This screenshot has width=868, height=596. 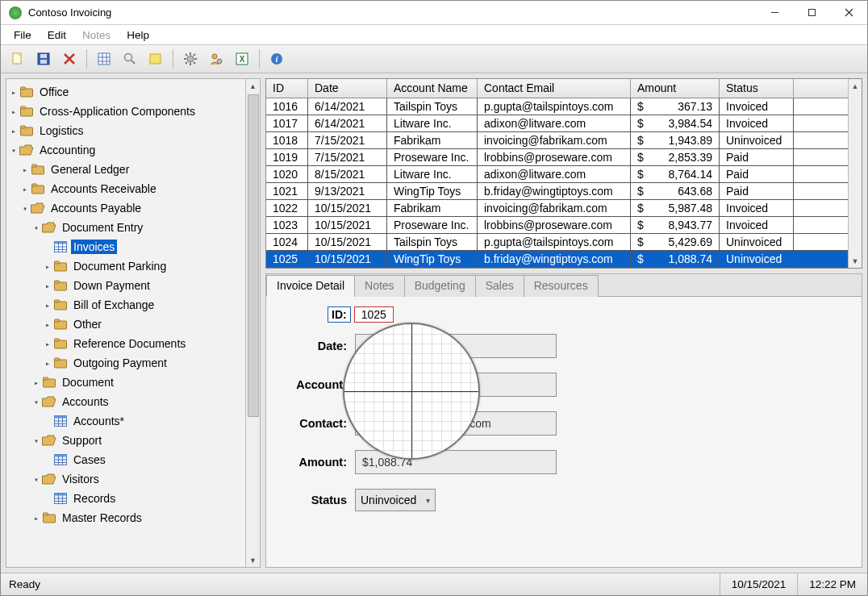 What do you see at coordinates (564, 192) in the screenshot?
I see `table-row: 10219/13/2021WingTip Toysb.friday@wingti…` at bounding box center [564, 192].